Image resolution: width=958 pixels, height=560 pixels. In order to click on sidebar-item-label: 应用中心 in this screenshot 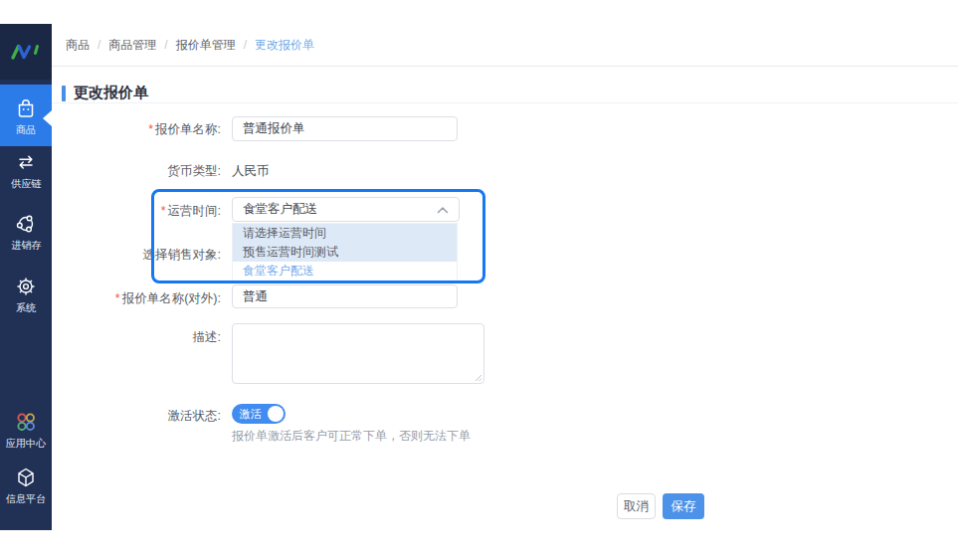, I will do `click(26, 442)`.